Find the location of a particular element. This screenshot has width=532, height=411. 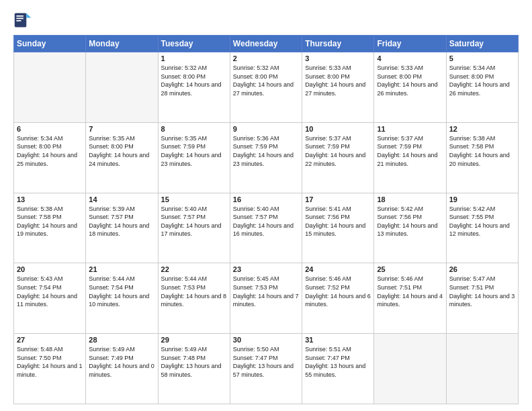

cell-info: Sunrise: 5:33 AM is located at coordinates (410, 68).